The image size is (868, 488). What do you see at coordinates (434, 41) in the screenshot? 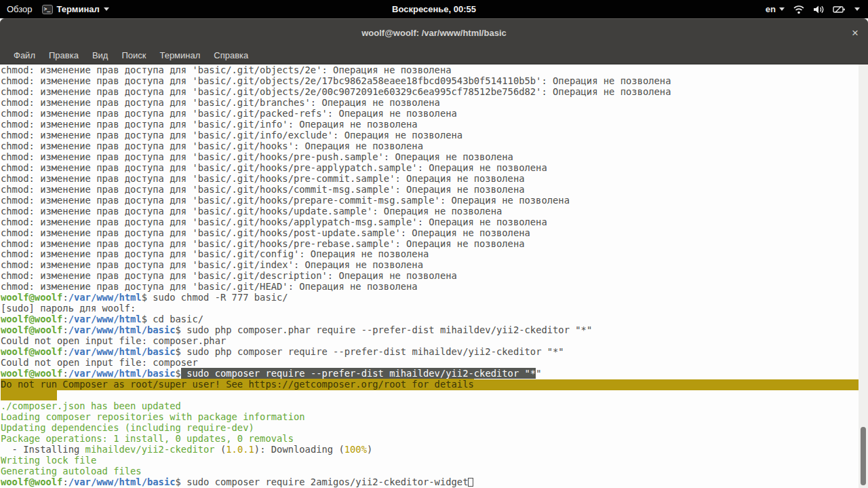
I see `terminal-window: woolf@woolf: /var/www/html/basic × ФайлП…` at bounding box center [434, 41].